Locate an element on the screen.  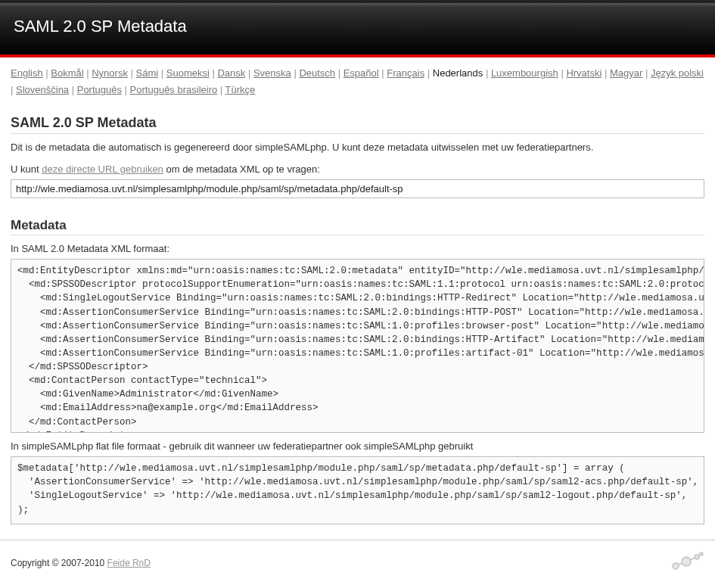
app-title: SAML 2.0 SP Metadata is located at coordinates (357, 26).